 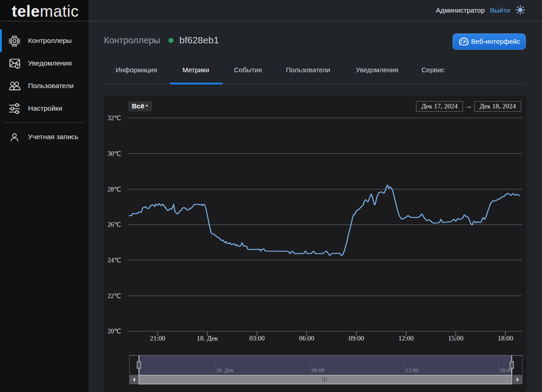 What do you see at coordinates (505, 338) in the screenshot?
I see `svg-text: 18:00` at bounding box center [505, 338].